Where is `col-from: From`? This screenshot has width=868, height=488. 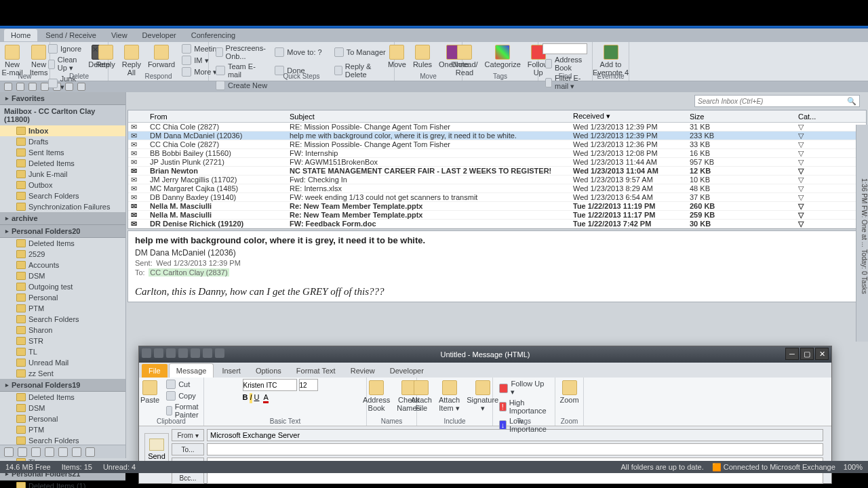 col-from: From is located at coordinates (217, 117).